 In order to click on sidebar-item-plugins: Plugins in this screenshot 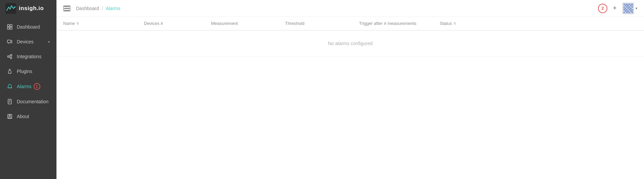, I will do `click(28, 71)`.